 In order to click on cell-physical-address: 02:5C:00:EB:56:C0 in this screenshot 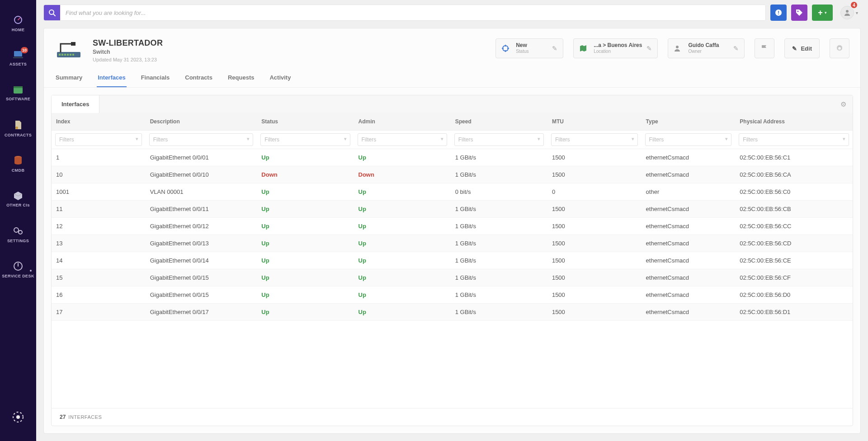, I will do `click(794, 192)`.